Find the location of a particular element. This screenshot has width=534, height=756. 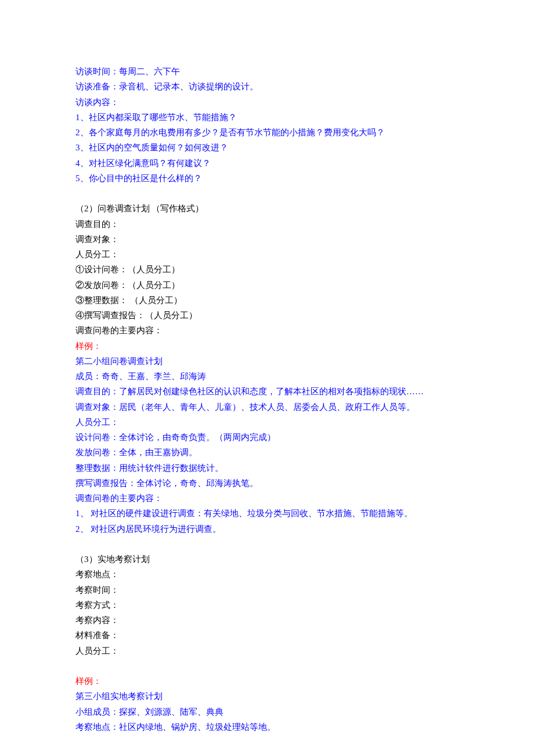

text-line: 设计问卷：全体讨论，由奇奇负责。（两周内完成） is located at coordinates (267, 437).